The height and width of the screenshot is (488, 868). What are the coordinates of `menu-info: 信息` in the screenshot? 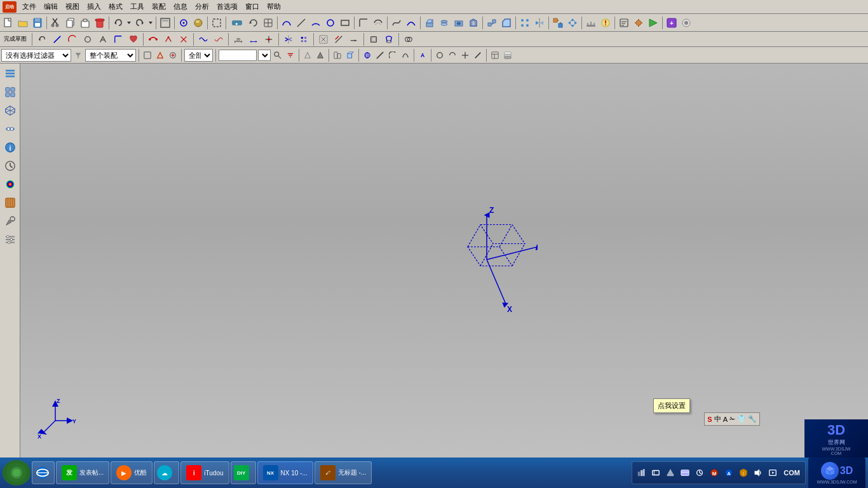 It's located at (180, 6).